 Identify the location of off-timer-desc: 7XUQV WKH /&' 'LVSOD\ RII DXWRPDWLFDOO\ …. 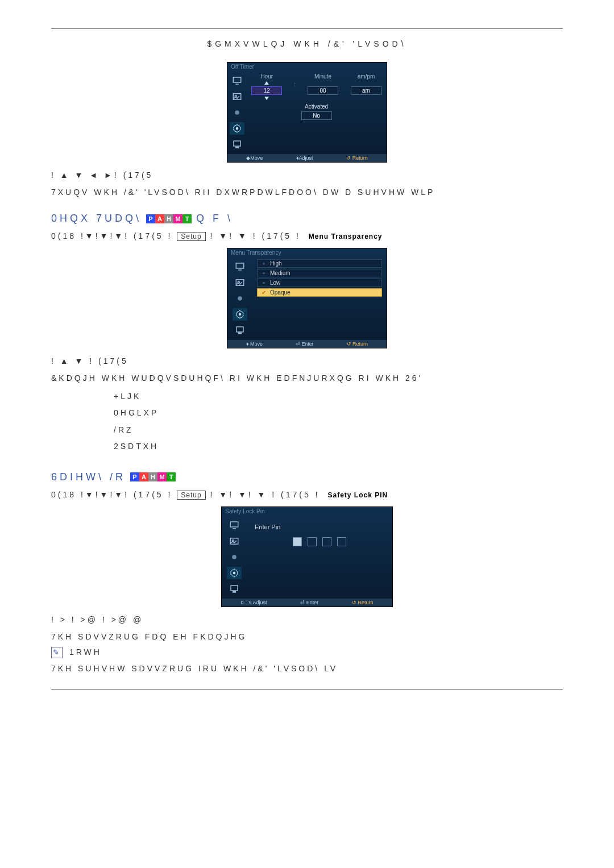
(307, 192).